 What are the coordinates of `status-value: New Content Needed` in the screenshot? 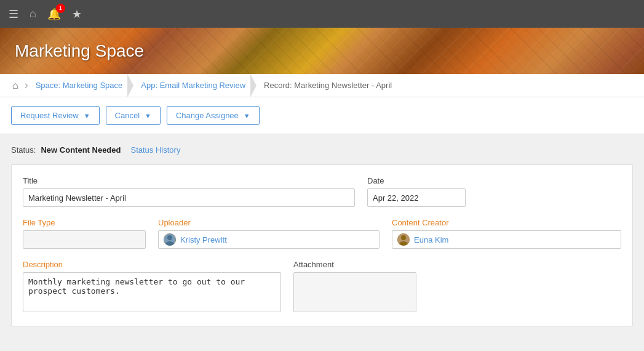 It's located at (81, 150).